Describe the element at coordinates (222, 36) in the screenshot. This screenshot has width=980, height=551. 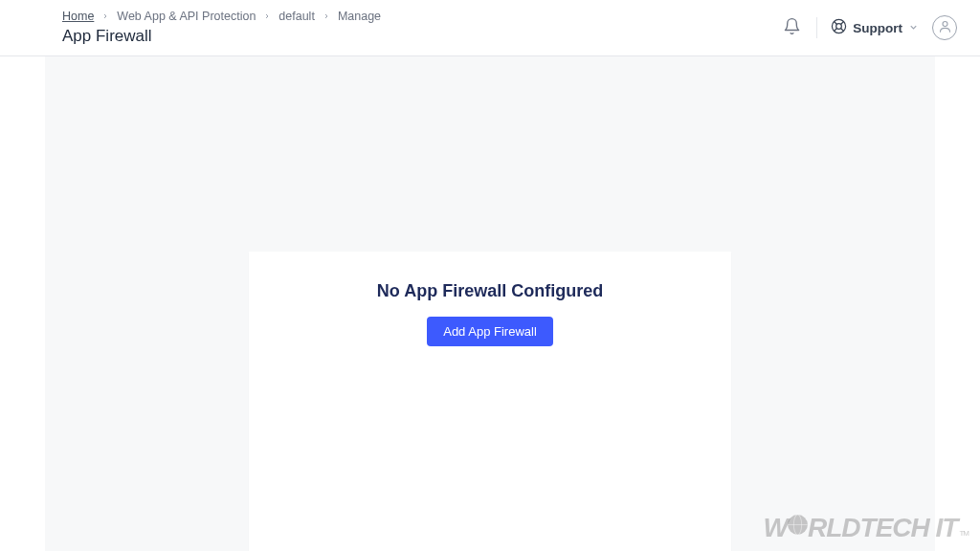
I see `page-title: App Firewall` at that location.